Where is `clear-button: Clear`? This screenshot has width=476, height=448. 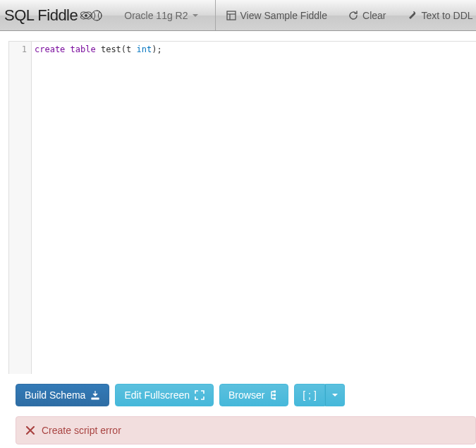 clear-button: Clear is located at coordinates (367, 16).